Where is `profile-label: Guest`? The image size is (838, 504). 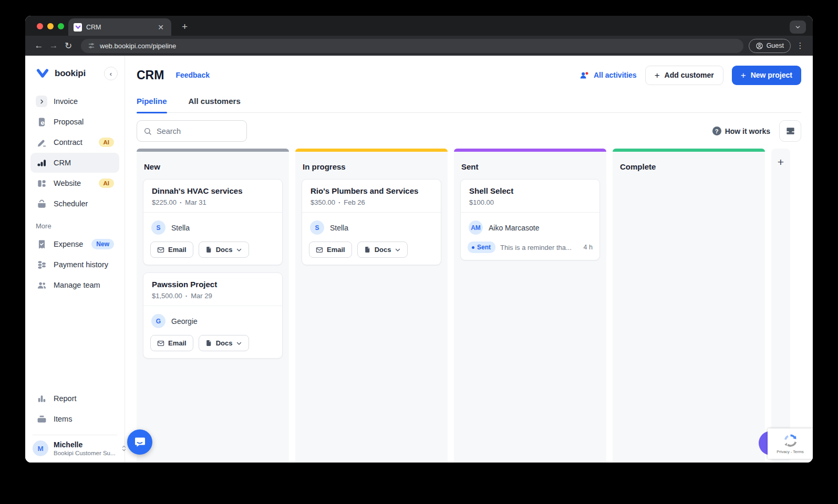 profile-label: Guest is located at coordinates (775, 46).